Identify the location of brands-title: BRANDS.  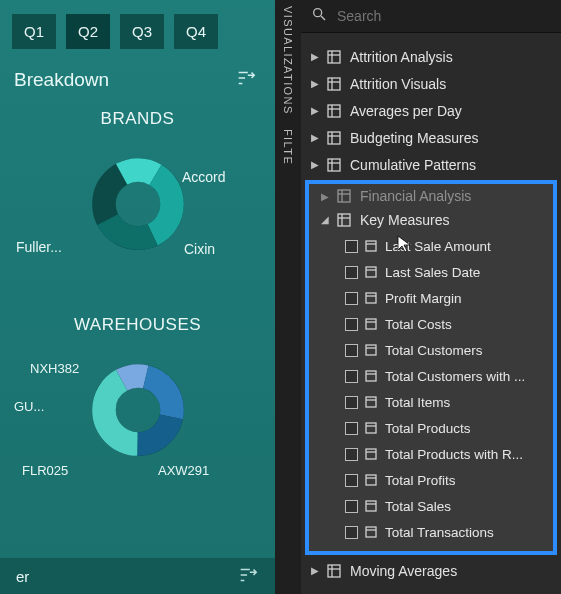
(138, 119).